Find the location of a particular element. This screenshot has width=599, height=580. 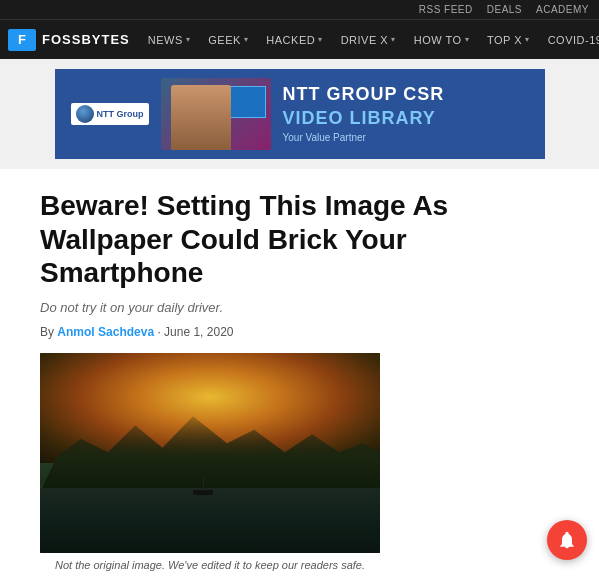

ad-subtitle: Your Value Partner is located at coordinates (406, 138).